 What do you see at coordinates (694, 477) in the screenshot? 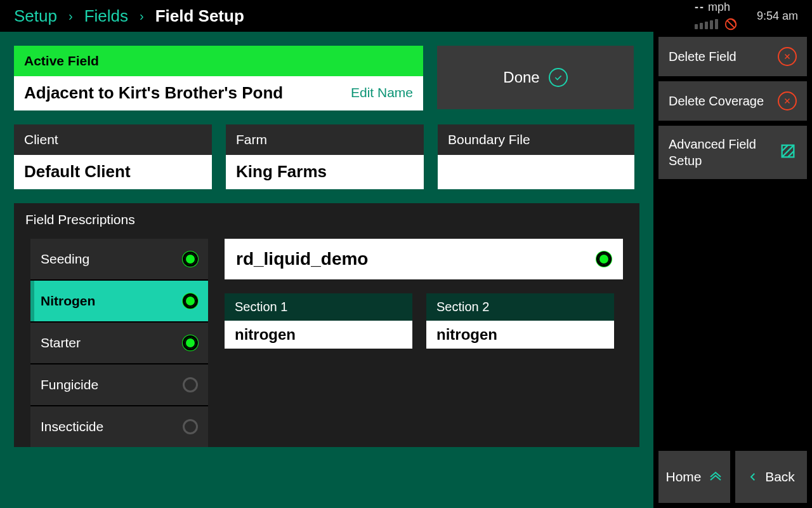
I see `home-button: Home` at bounding box center [694, 477].